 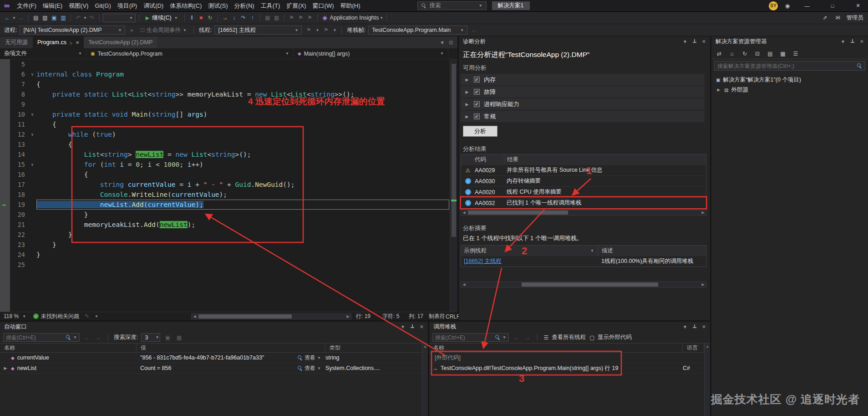 I want to click on user-avatar: SY, so click(x=773, y=6).